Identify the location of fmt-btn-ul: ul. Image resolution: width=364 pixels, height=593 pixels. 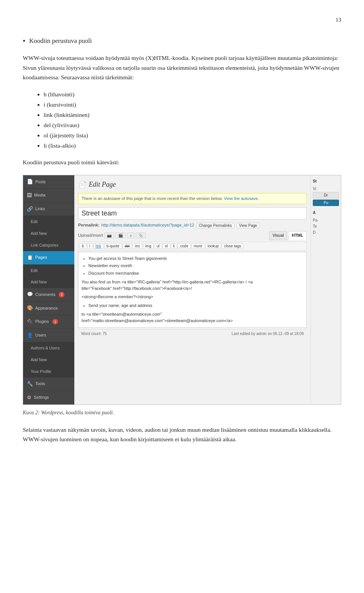
(158, 246).